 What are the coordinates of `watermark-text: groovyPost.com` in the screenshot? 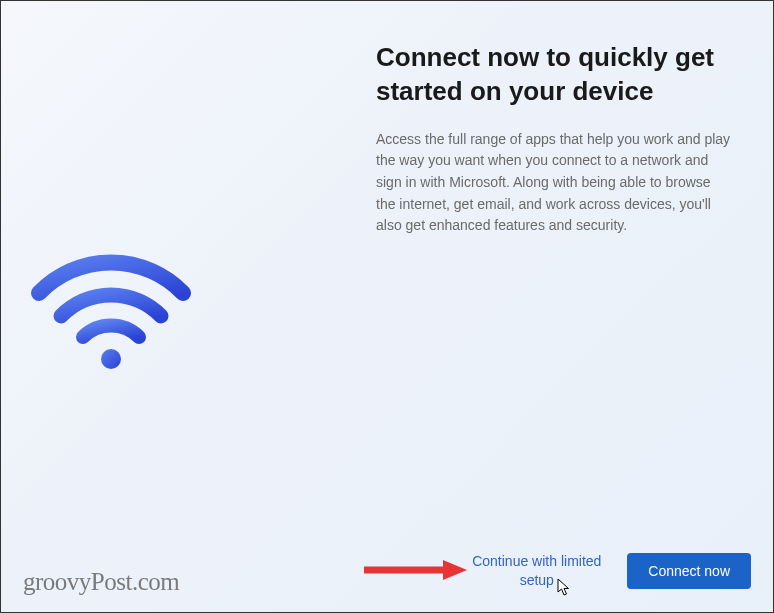 It's located at (101, 582).